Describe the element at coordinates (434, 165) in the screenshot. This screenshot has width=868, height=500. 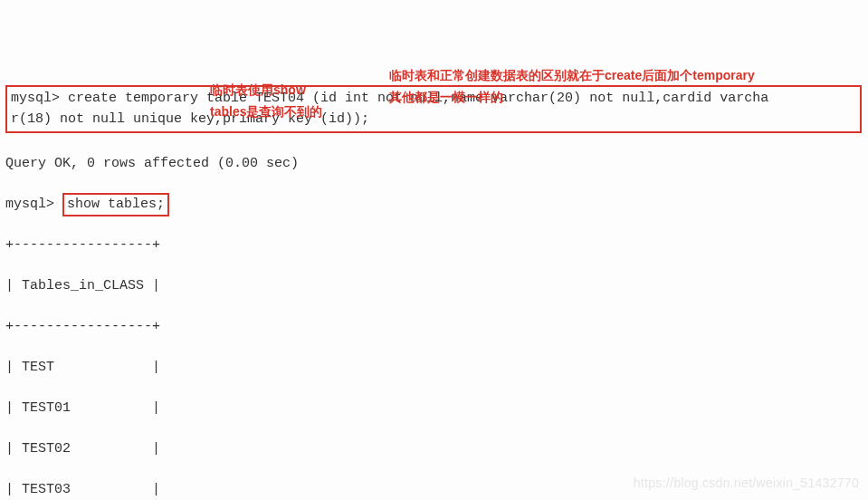
I see `query-ok-0: Query OK, 0 rows affected (0.00 sec)` at that location.